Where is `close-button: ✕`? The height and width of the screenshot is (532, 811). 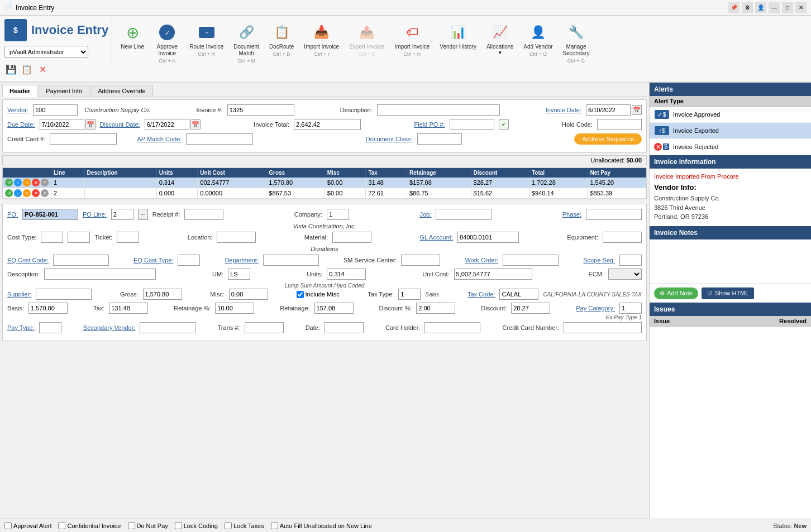 close-button: ✕ is located at coordinates (801, 8).